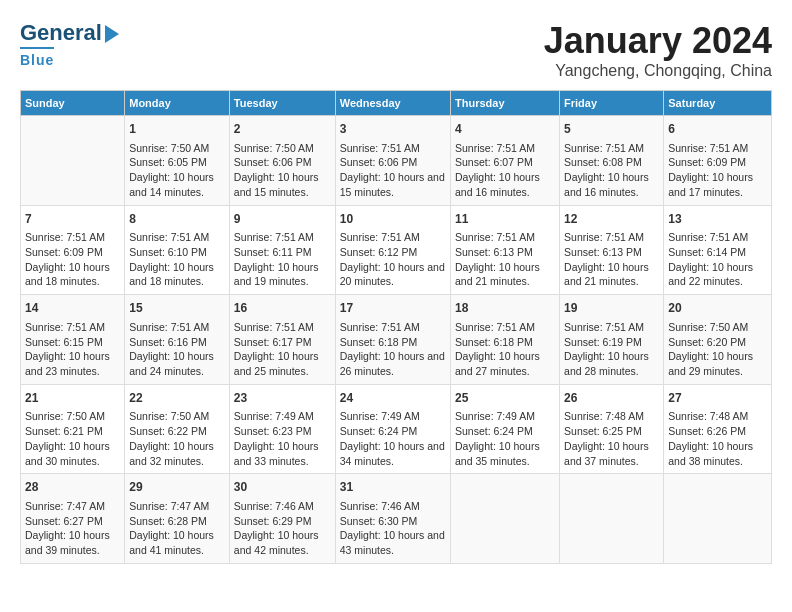  What do you see at coordinates (392, 340) in the screenshot?
I see `calendar-cell: 17Sunrise: 7:51 AM Sunset: 6:18 PM Dayli…` at bounding box center [392, 340].